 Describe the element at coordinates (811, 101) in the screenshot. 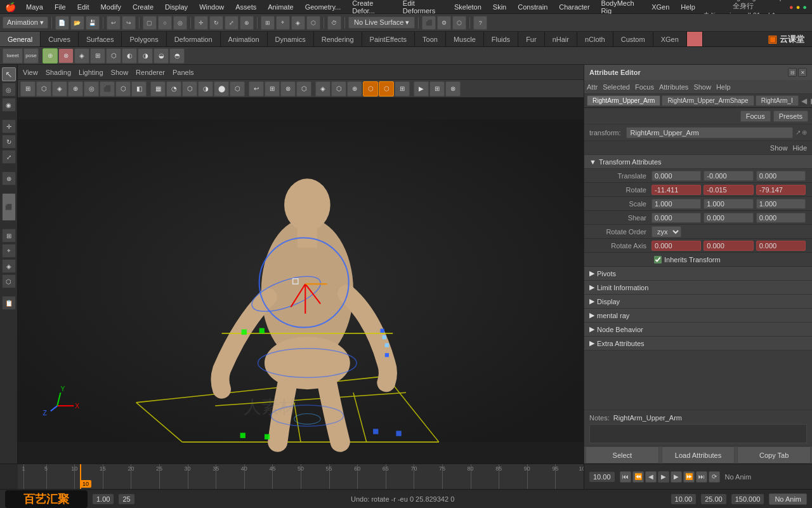

I see `node-tab-next-arrow: ▶` at that location.